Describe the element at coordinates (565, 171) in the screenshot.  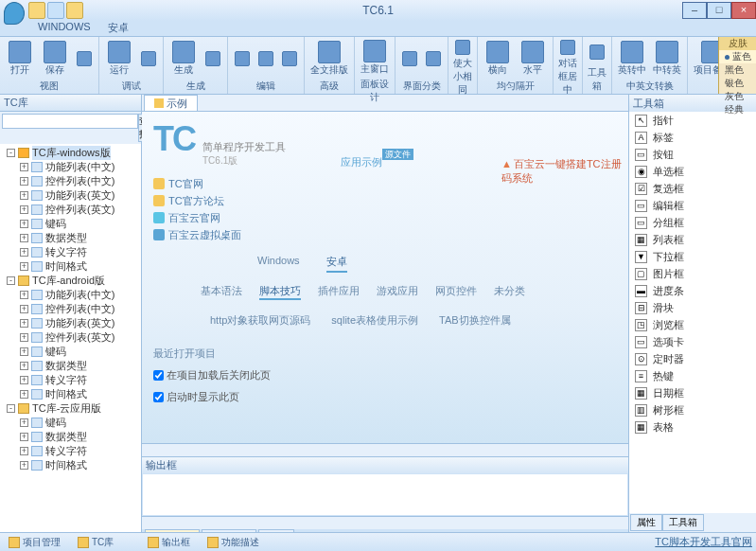
I see `cloud-link: 百宝云一键搭建TC注册码系统` at that location.